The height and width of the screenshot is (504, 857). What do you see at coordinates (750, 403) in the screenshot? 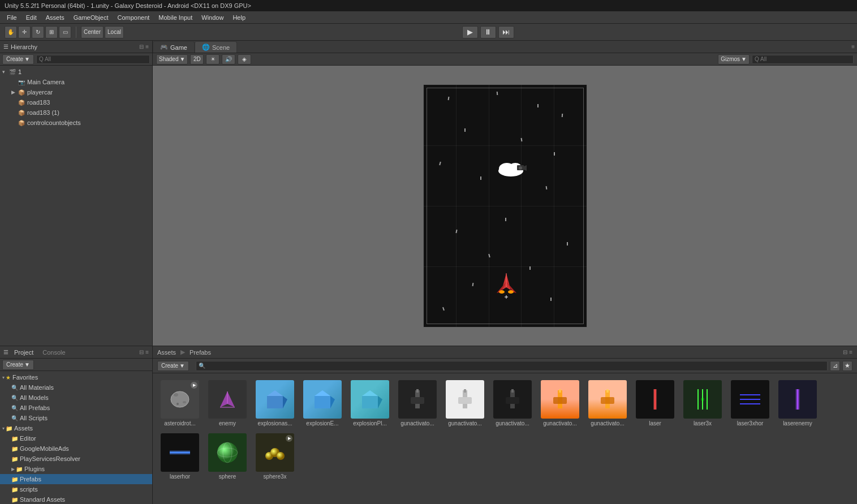
I see `asset-laser3xhor: laser3xhor` at bounding box center [750, 403].